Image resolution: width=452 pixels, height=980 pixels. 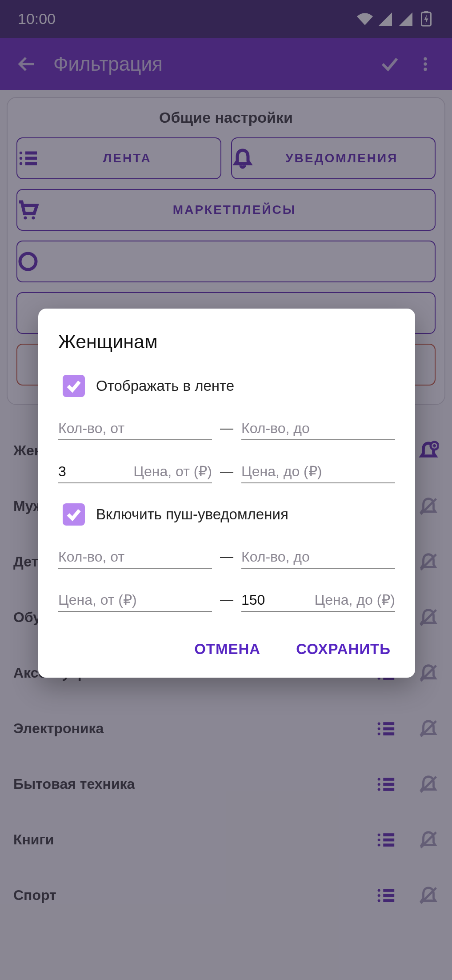 What do you see at coordinates (318, 600) in the screenshot?
I see `push-price-to-input: 150 Цена, до (₽)` at bounding box center [318, 600].